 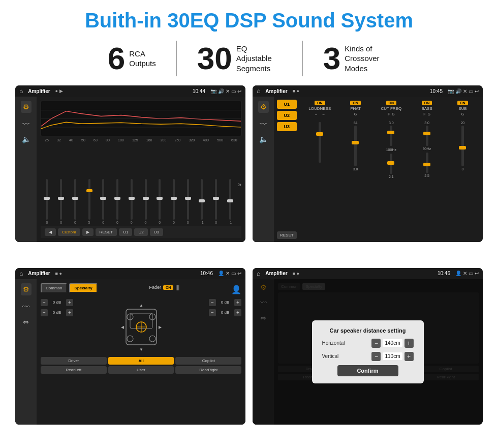 What do you see at coordinates (263, 169) in the screenshot?
I see `crossover-left-panel: ⚙ 〰 🔈` at bounding box center [263, 169].